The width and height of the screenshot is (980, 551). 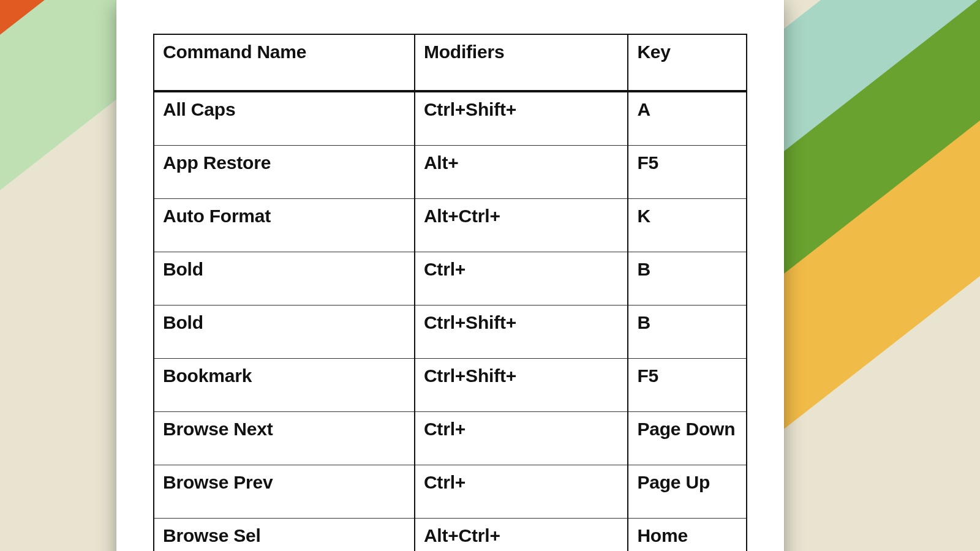 What do you see at coordinates (450, 492) in the screenshot?
I see `table-row: Browse Prev Ctrl+ Page Up` at bounding box center [450, 492].